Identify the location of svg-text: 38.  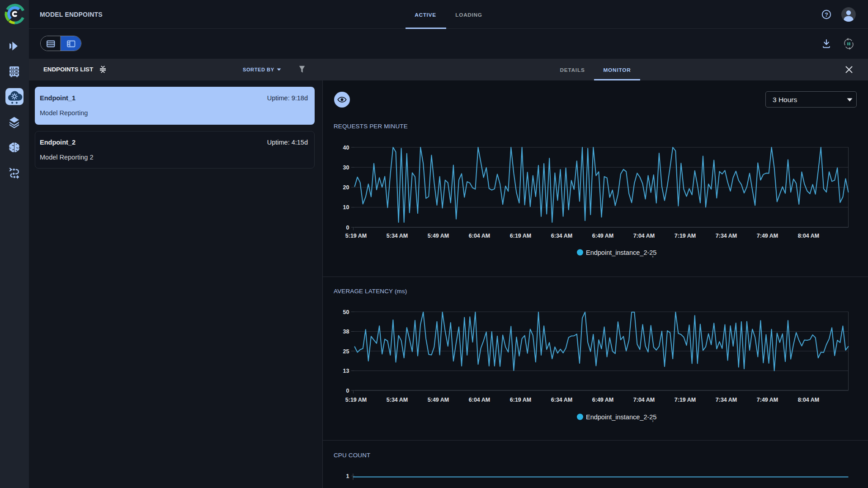
(346, 332).